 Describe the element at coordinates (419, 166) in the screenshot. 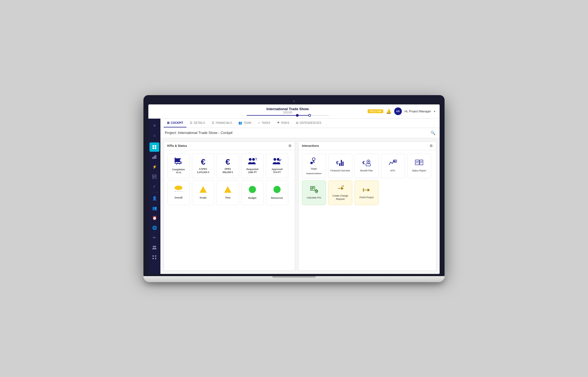

I see `interaction-card-status-report: Status Report` at that location.